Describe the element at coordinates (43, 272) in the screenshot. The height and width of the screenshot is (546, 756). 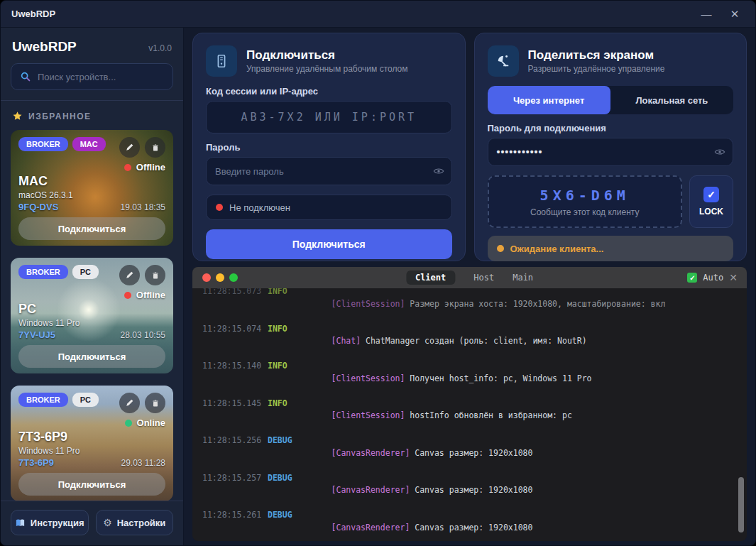
I see `device-badge: BROKER` at that location.